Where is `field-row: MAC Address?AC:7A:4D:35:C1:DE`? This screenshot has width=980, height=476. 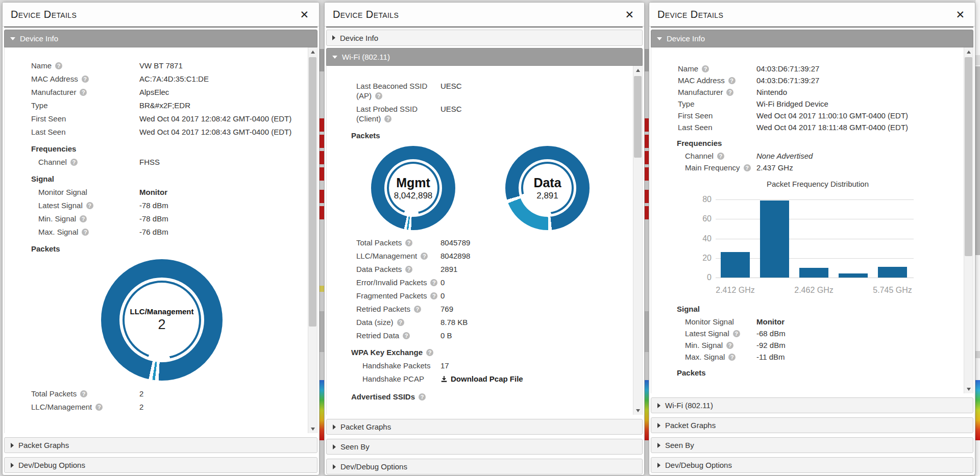 field-row: MAC Address?AC:7A:4D:35:C1:DE is located at coordinates (161, 79).